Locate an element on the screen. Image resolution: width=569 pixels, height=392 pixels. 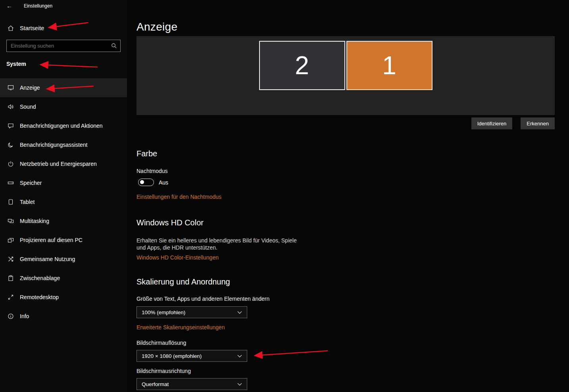
scale-label: Größe von Text, Apps und anderen Element… is located at coordinates (203, 299).